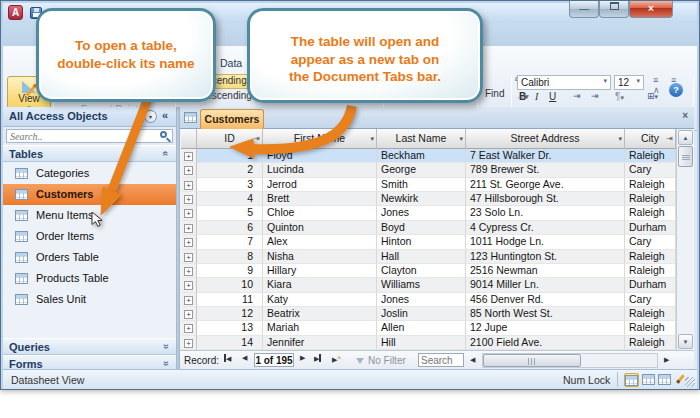  Describe the element at coordinates (230, 156) in the screenshot. I see `table-cell: 1` at that location.